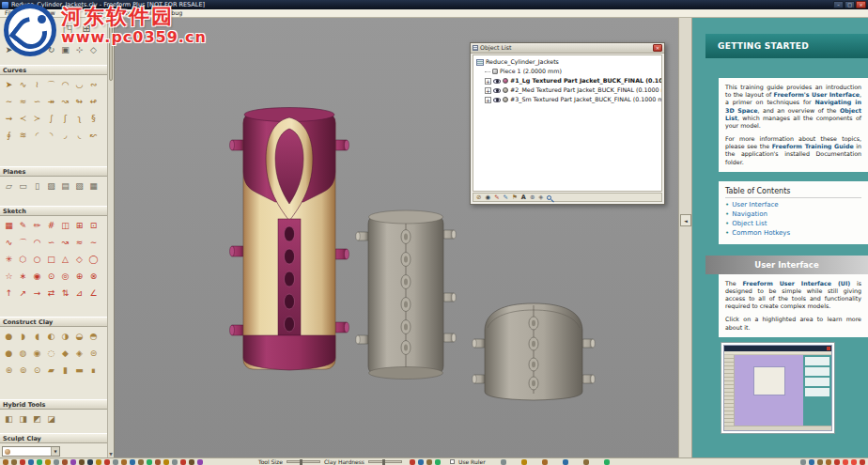 Image resolution: width=868 pixels, height=465 pixels. What do you see at coordinates (54, 451) in the screenshot?
I see `chevron-down-icon: ▼` at bounding box center [54, 451].